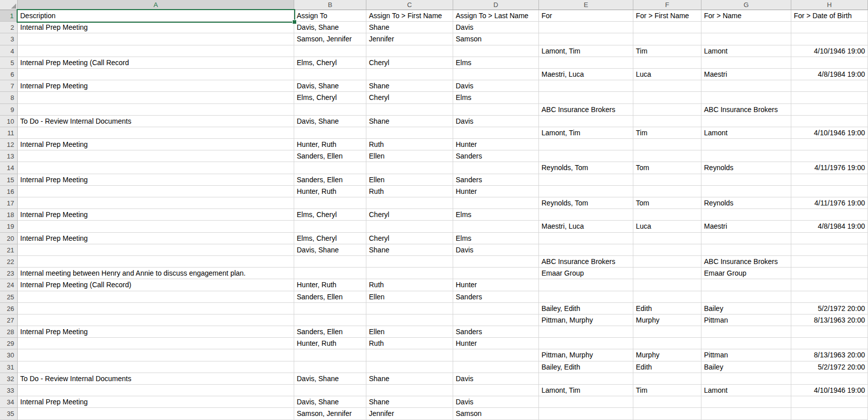  I want to click on cell-E7, so click(586, 86).